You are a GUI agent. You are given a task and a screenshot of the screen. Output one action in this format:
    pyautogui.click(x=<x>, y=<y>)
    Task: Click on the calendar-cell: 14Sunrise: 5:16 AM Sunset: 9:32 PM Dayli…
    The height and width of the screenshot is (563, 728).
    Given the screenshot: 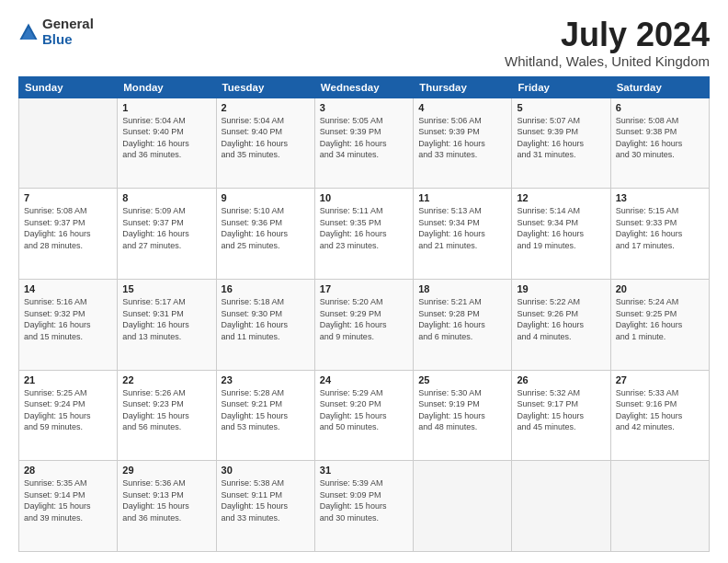 What is the action you would take?
    pyautogui.click(x=68, y=324)
    